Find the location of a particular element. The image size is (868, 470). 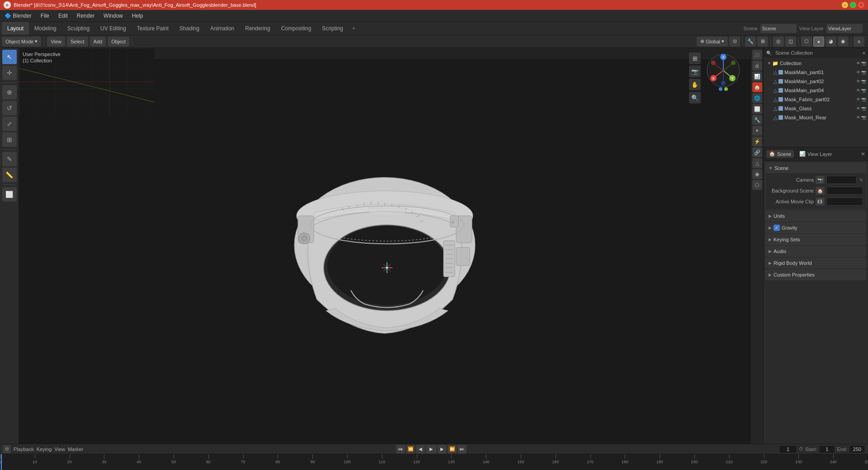

fabric-cam: 📷 is located at coordinates (863, 99).